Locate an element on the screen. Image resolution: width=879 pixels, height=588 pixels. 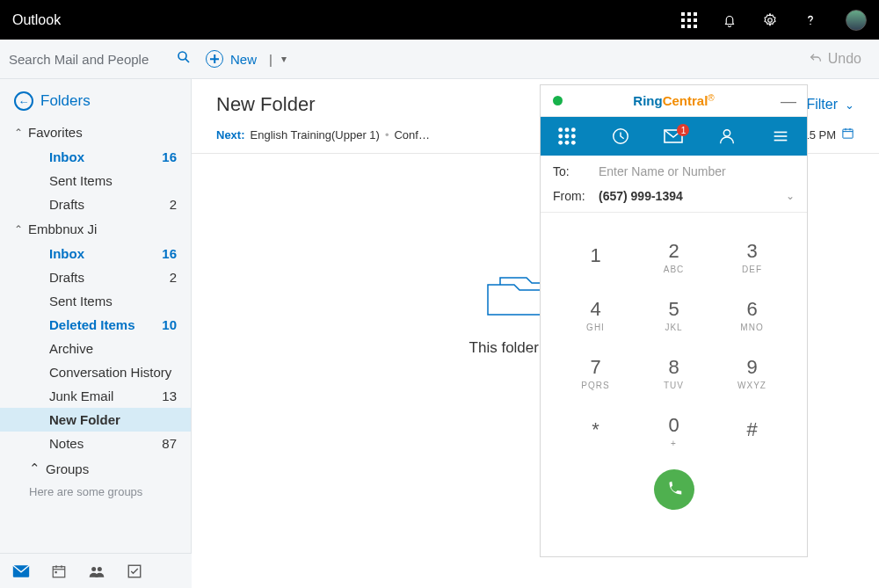
search-input is located at coordinates (92, 60).